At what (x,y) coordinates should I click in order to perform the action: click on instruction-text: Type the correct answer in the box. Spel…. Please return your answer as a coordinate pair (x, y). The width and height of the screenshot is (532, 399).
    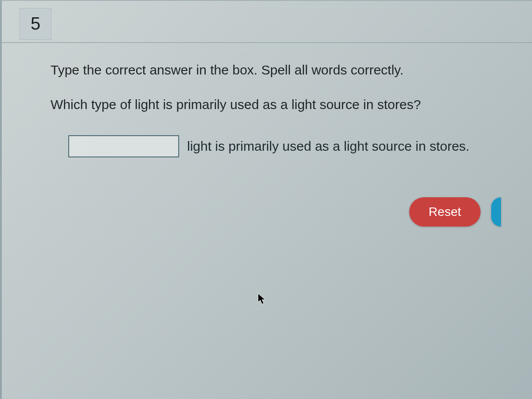
    Looking at the image, I should click on (278, 70).